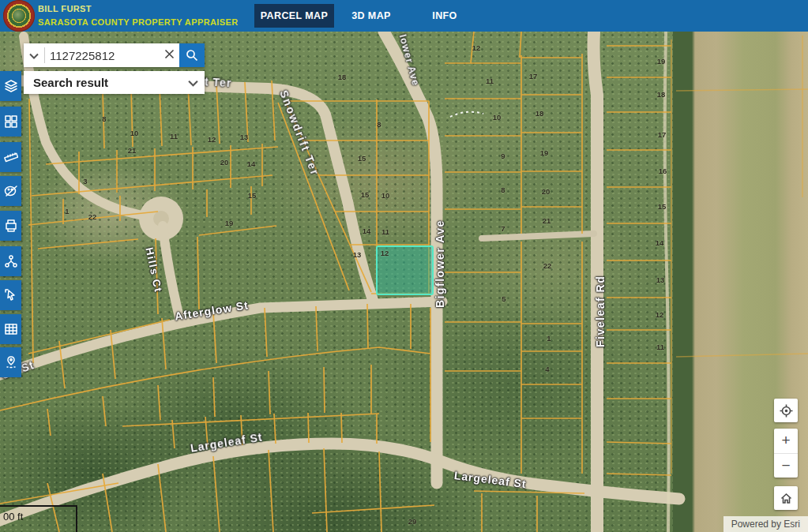 The height and width of the screenshot is (532, 808). I want to click on search-widget, so click(114, 55).